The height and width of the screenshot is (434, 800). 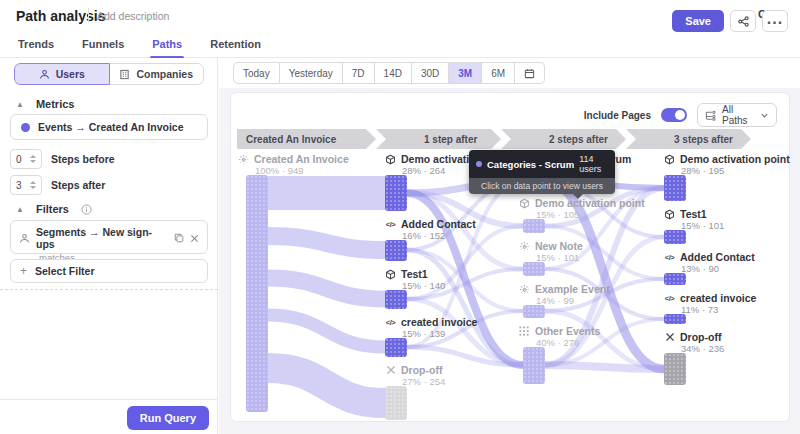 What do you see at coordinates (36, 44) in the screenshot?
I see `tab-trends: Trends` at bounding box center [36, 44].